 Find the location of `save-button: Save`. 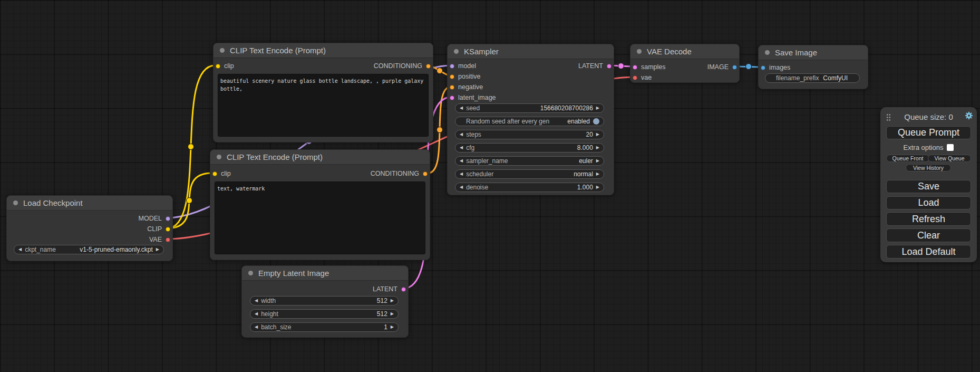

save-button: Save is located at coordinates (929, 187).